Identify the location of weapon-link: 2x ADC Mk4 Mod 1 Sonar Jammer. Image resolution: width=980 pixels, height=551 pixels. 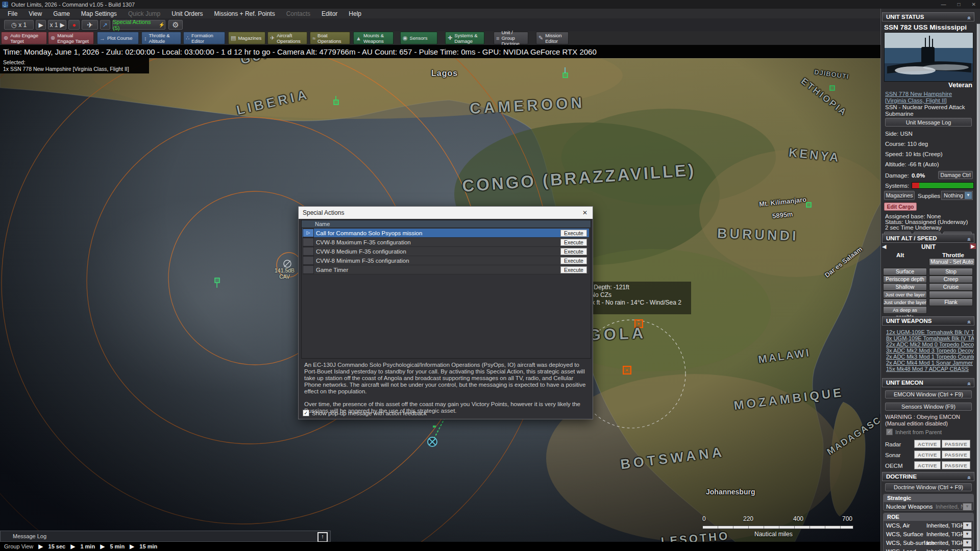
(930, 363).